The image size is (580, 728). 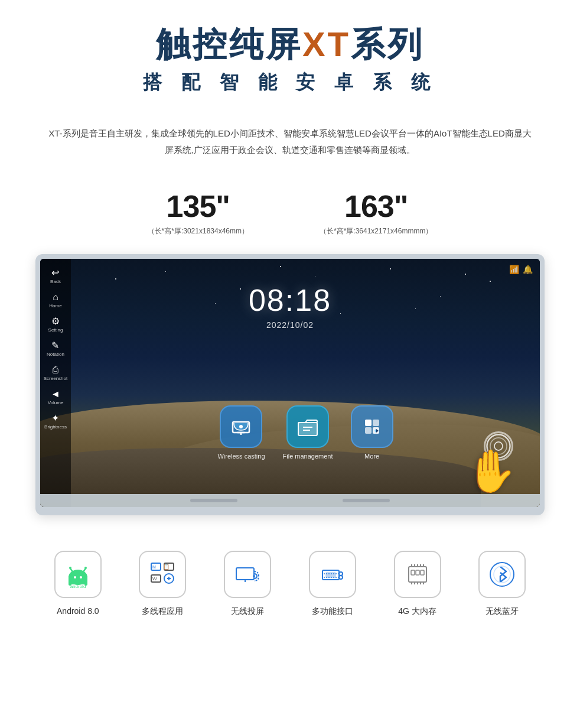 I want to click on signal-icon: 🔔, so click(x=528, y=269).